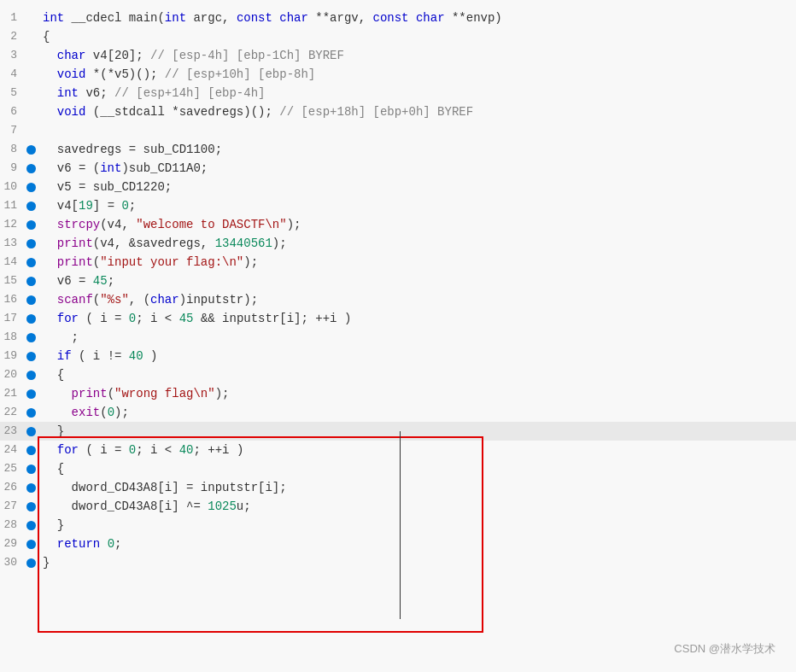 The height and width of the screenshot is (672, 796). I want to click on token: ( i !=, so click(101, 356).